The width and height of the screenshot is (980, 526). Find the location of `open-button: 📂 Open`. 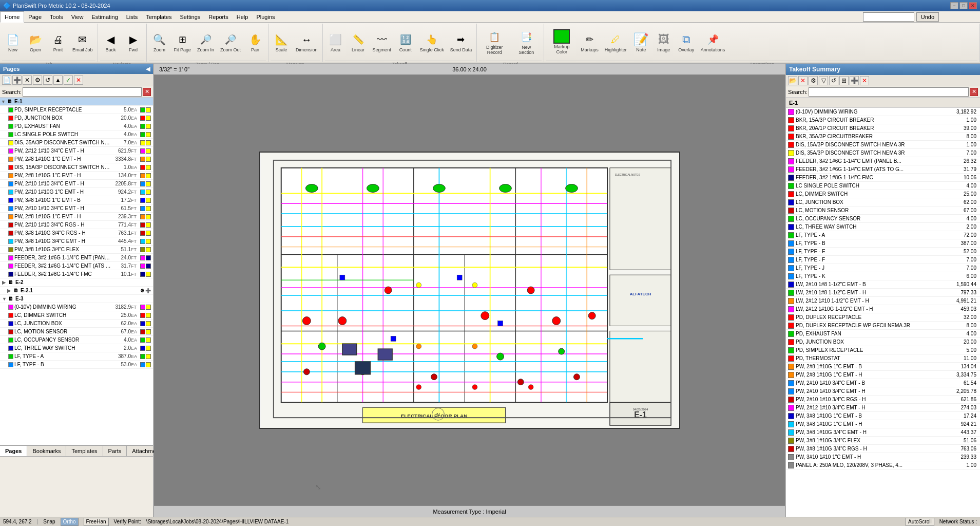

open-button: 📂 Open is located at coordinates (35, 42).